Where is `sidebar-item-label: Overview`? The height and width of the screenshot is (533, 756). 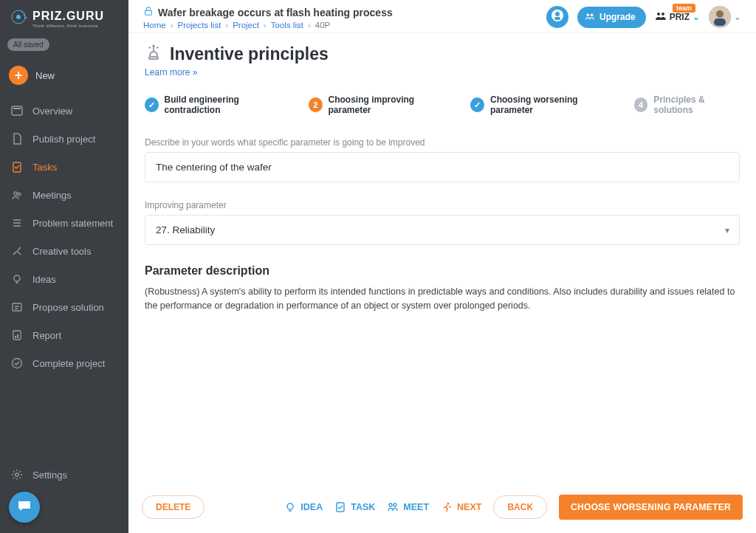
sidebar-item-label: Overview is located at coordinates (52, 111).